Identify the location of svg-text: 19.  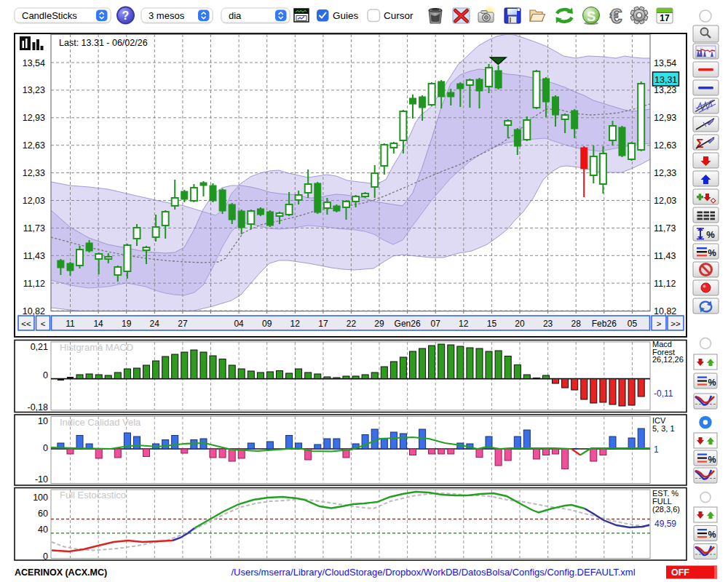
(127, 324).